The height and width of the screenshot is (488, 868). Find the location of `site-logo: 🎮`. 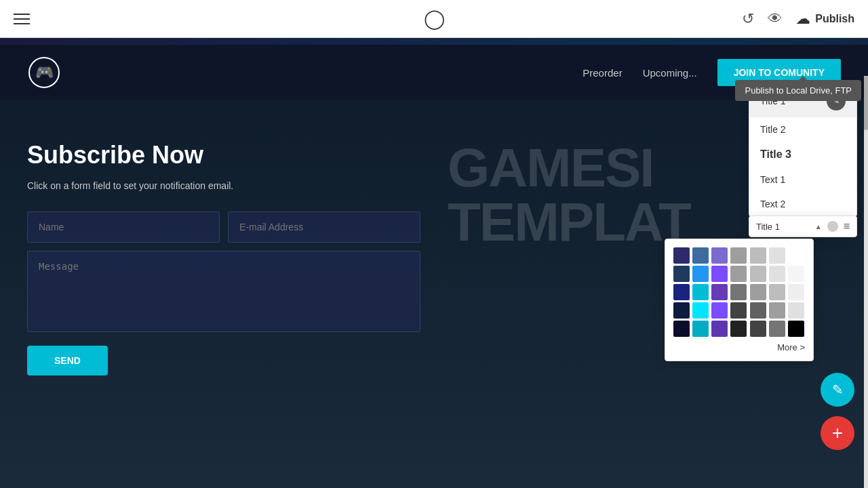

site-logo: 🎮 is located at coordinates (44, 73).